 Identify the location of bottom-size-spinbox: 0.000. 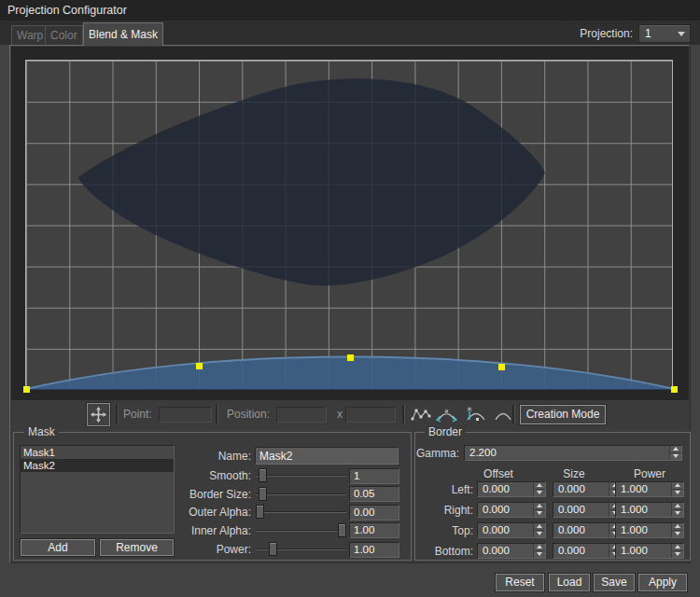
(587, 550).